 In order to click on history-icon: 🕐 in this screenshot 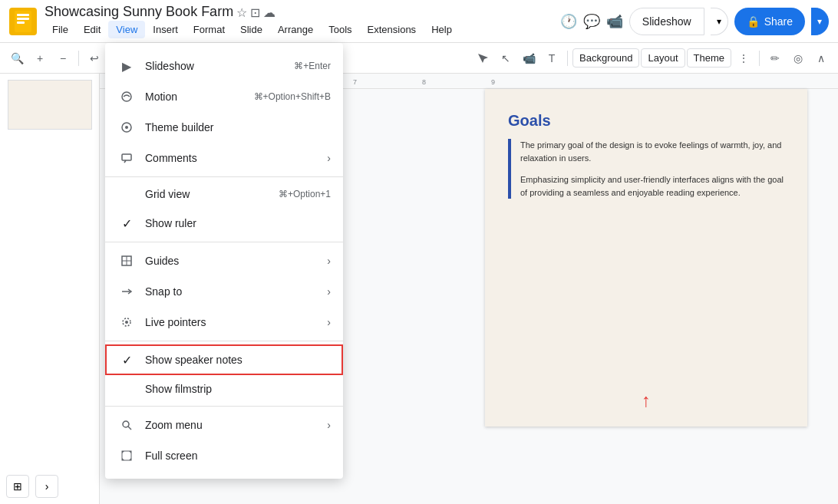, I will do `click(569, 21)`.